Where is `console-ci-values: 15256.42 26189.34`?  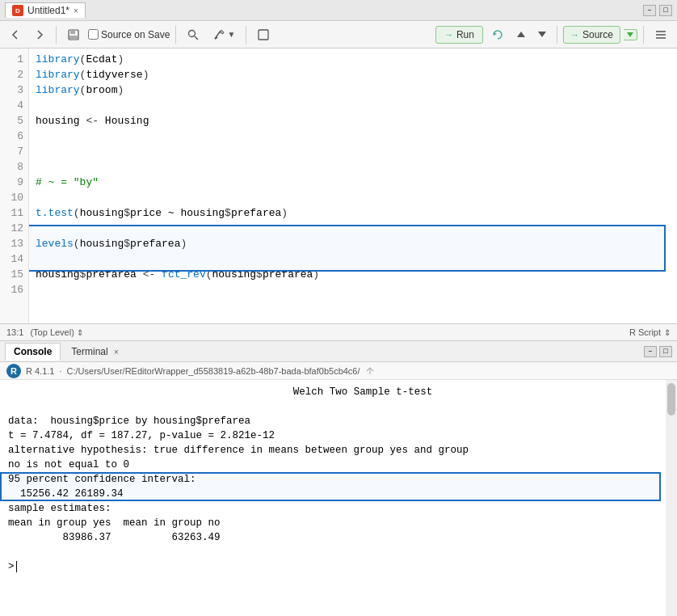 console-ci-values: 15256.42 26189.34 is located at coordinates (338, 494).